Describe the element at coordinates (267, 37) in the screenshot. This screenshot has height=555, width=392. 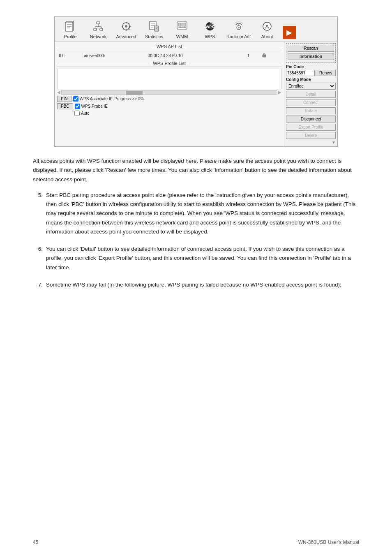
I see `about-label: About` at that location.